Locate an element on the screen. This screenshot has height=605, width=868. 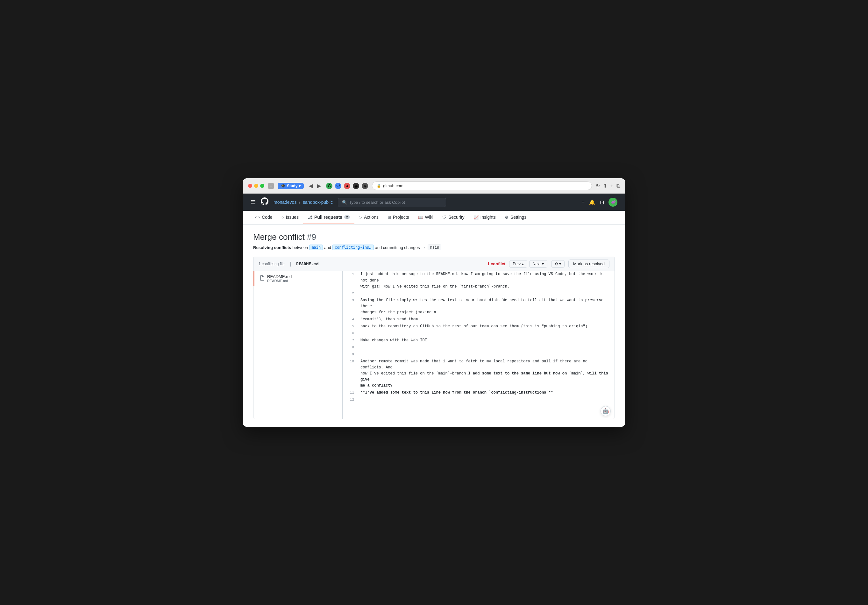
inbox-icon: ⊡ is located at coordinates (602, 202).